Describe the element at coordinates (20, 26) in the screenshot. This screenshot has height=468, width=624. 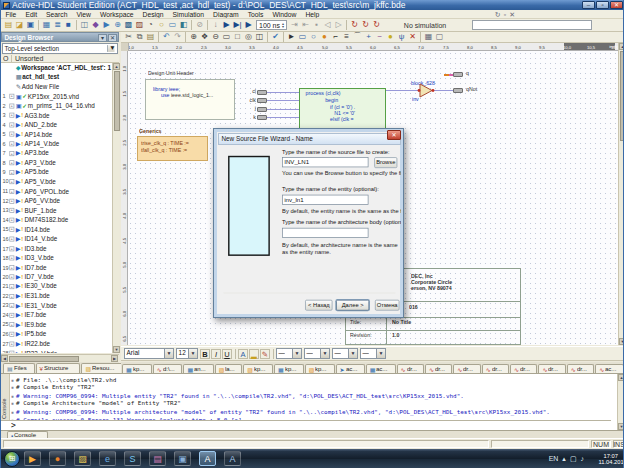
I see `open-file-icon: ◪` at that location.